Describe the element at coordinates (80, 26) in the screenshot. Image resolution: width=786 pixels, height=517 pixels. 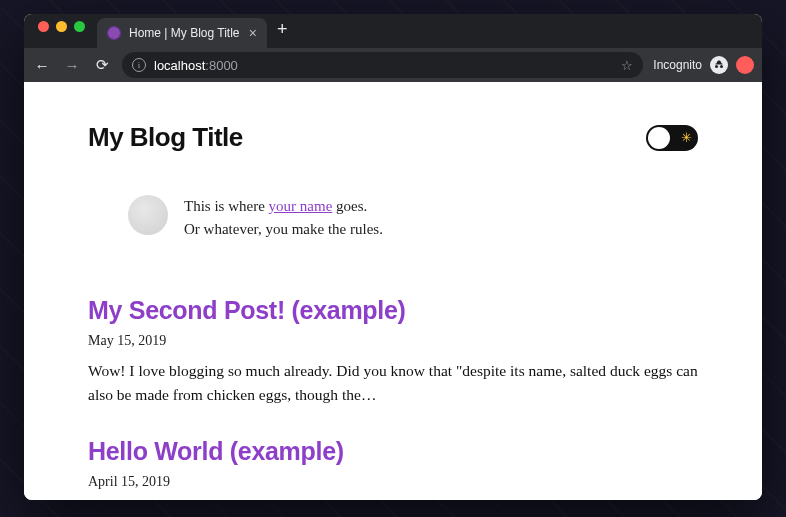
I see `maximize-window-button` at that location.